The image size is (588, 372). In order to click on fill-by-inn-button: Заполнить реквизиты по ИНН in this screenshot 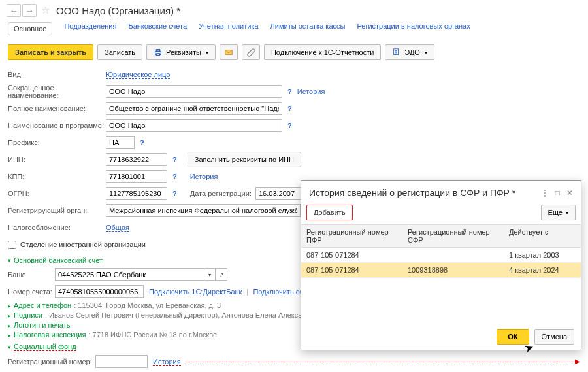, I will do `click(244, 160)`.